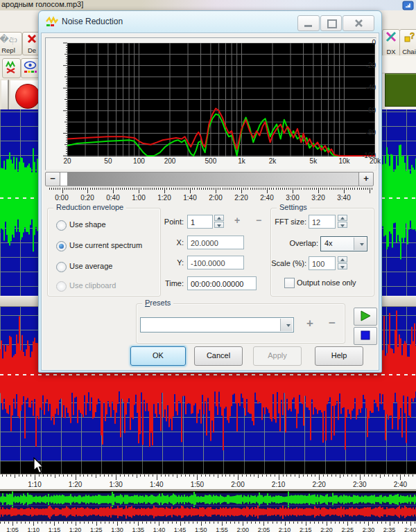 The width and height of the screenshot is (416, 532). Describe the element at coordinates (331, 24) in the screenshot. I see `maximize-button` at that location.